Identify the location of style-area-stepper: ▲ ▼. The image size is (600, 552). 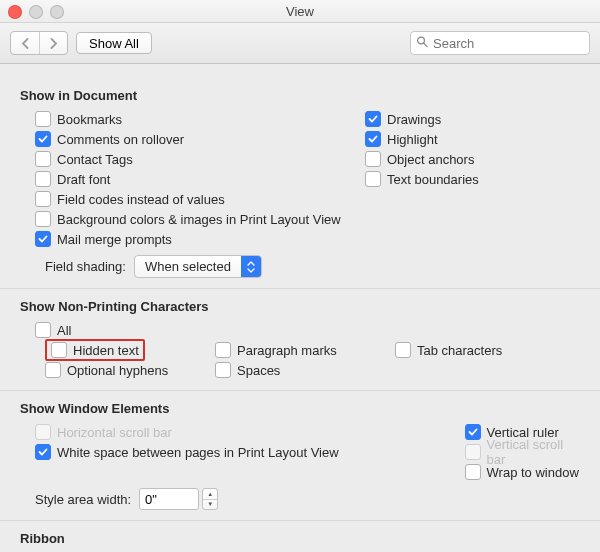
(210, 499).